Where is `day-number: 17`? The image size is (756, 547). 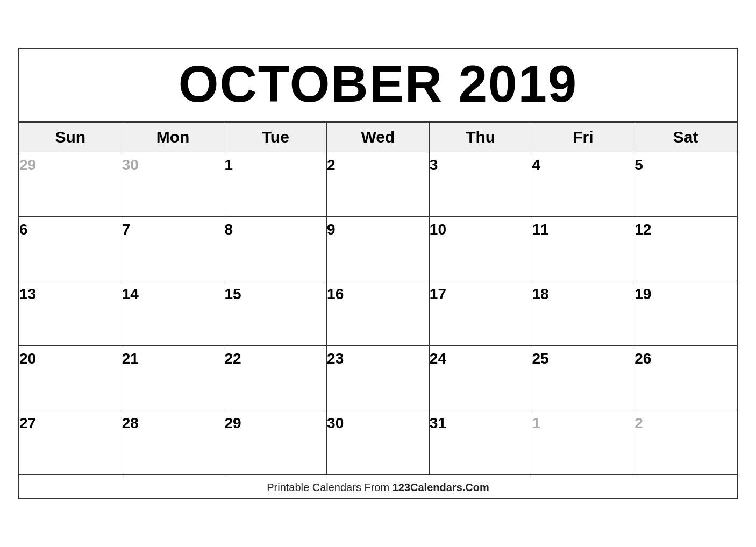 day-number: 17 is located at coordinates (438, 294).